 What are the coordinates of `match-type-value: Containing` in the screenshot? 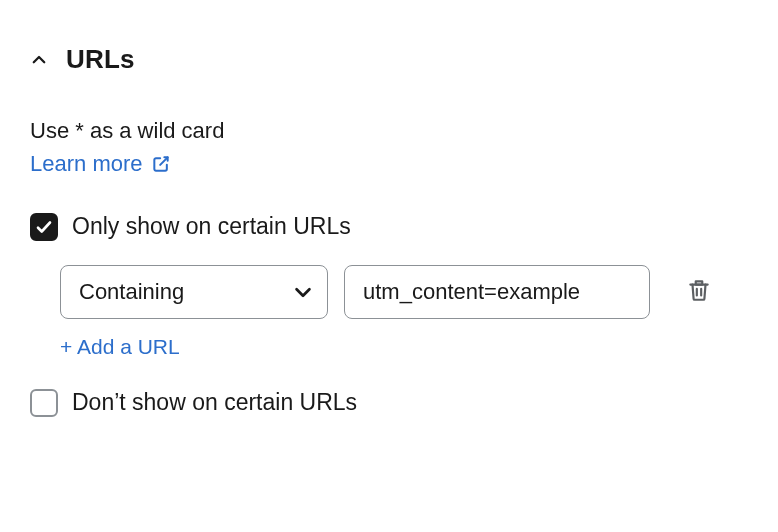 It's located at (132, 292).